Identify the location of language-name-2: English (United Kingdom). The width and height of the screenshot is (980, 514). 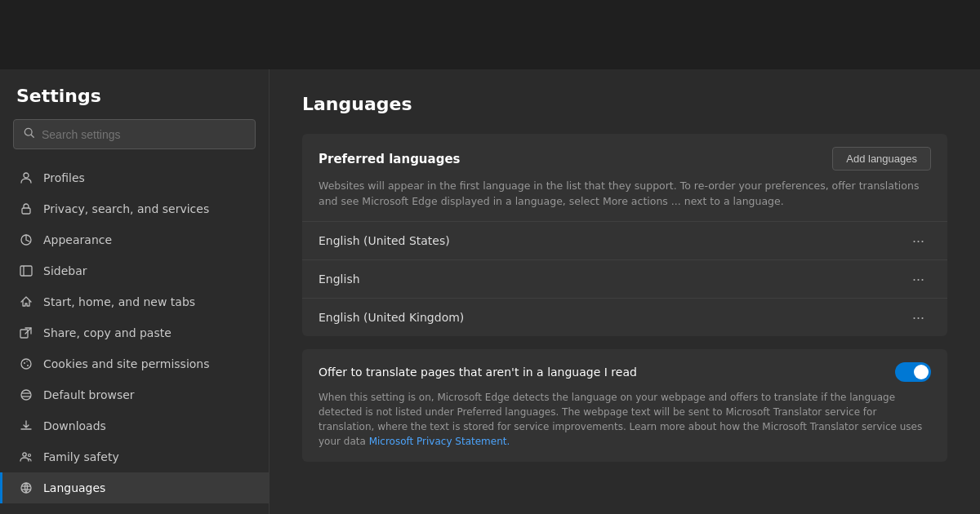
(391, 317).